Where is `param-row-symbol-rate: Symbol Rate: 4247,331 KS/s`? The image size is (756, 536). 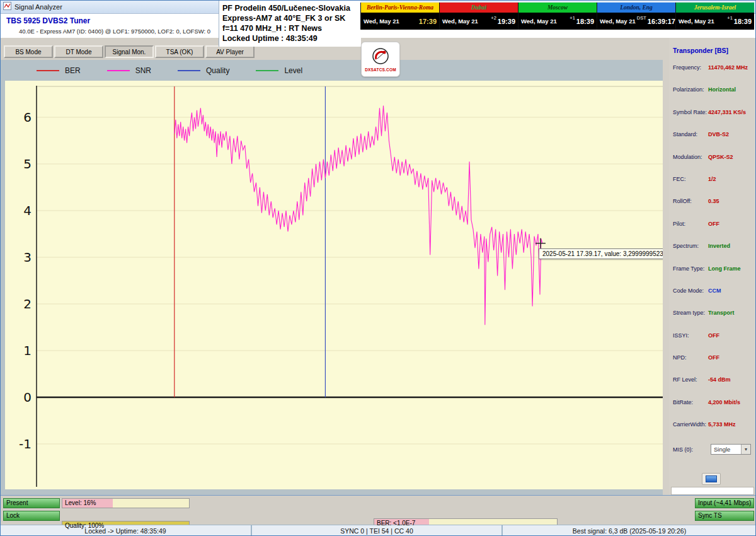
param-row-symbol-rate: Symbol Rate: 4247,331 KS/s is located at coordinates (713, 119).